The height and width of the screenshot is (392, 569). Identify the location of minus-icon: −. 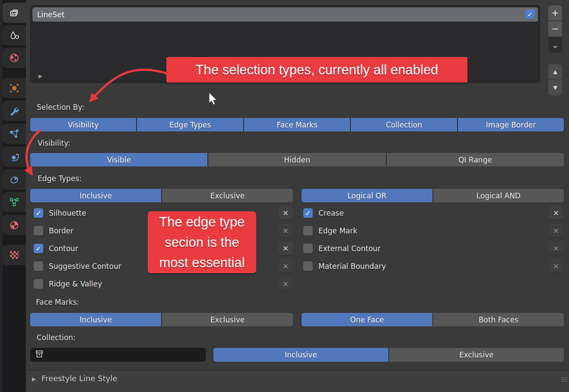
(555, 29).